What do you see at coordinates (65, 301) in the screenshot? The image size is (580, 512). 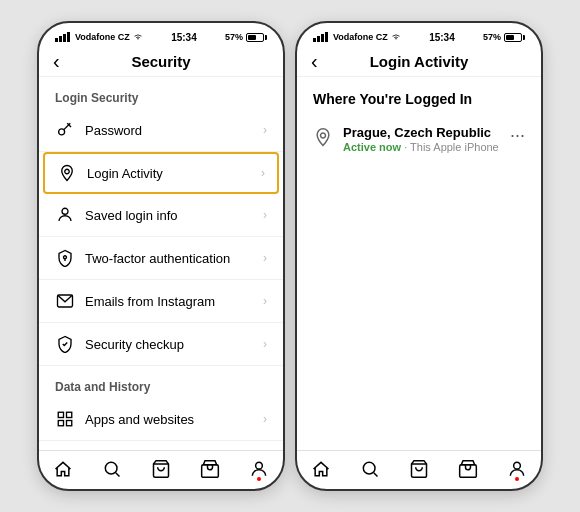 I see `envelope-icon` at bounding box center [65, 301].